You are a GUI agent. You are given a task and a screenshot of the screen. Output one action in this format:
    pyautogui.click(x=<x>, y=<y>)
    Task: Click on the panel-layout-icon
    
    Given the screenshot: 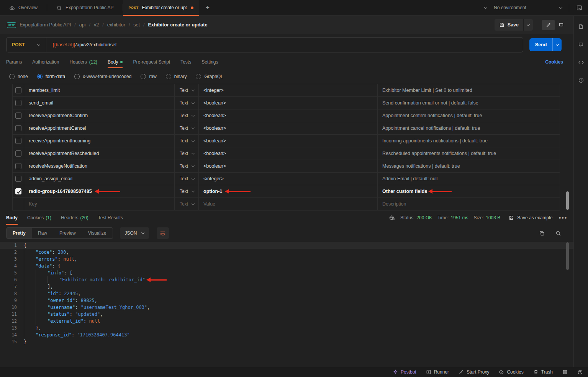 What is the action you would take?
    pyautogui.click(x=565, y=372)
    